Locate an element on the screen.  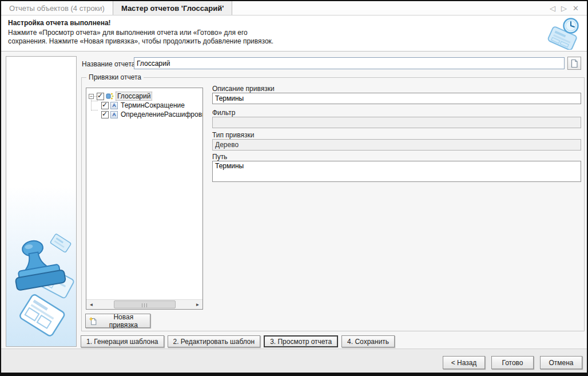
new-binding-label: Новая привязка is located at coordinates (124, 321).